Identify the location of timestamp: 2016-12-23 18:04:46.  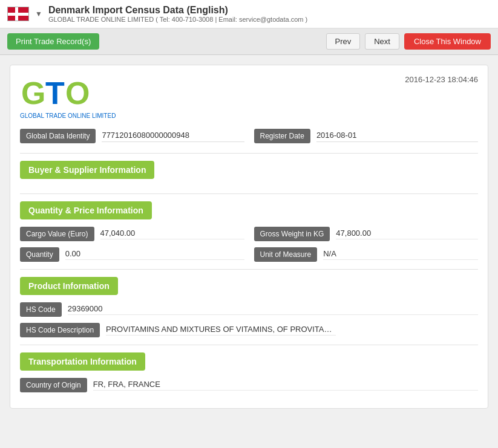
(442, 80).